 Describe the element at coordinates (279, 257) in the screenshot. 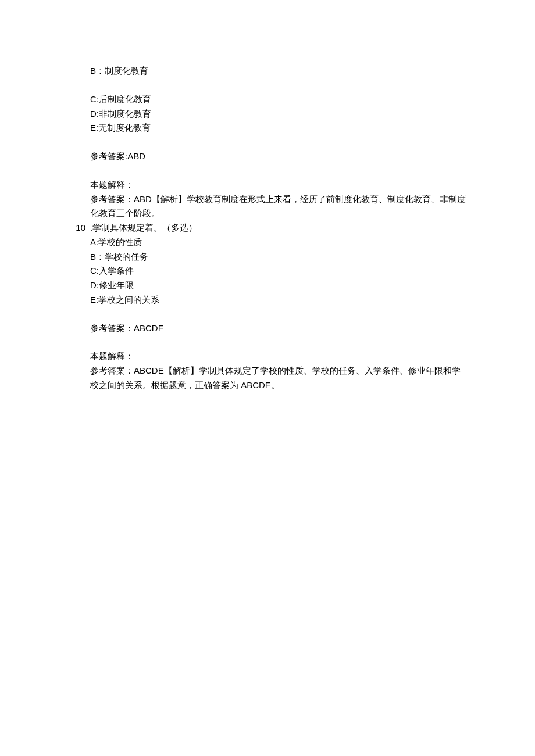

I see `q10-option-b: B：学校的任务` at that location.